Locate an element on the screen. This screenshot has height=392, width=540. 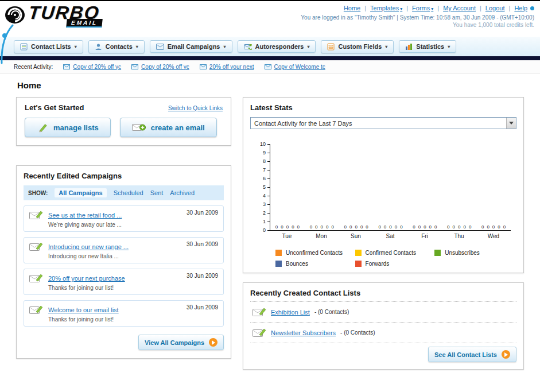
filter-scheduled: Scheduled is located at coordinates (129, 193).